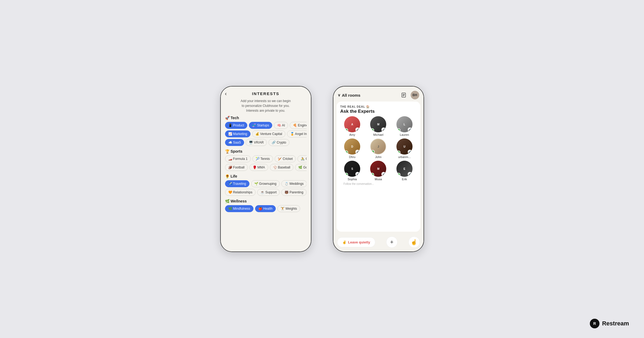  What do you see at coordinates (352, 169) in the screenshot?
I see `avatar-img-sophia: S ✦ 🎤` at bounding box center [352, 169].